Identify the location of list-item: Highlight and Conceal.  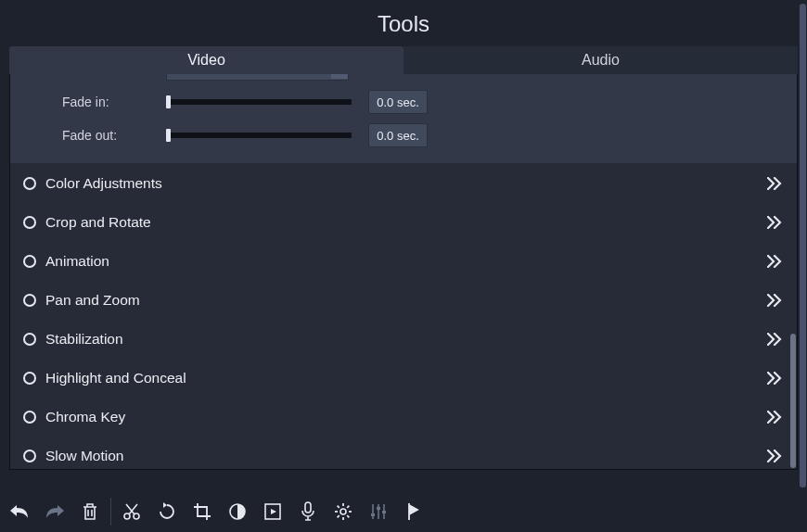
(404, 378).